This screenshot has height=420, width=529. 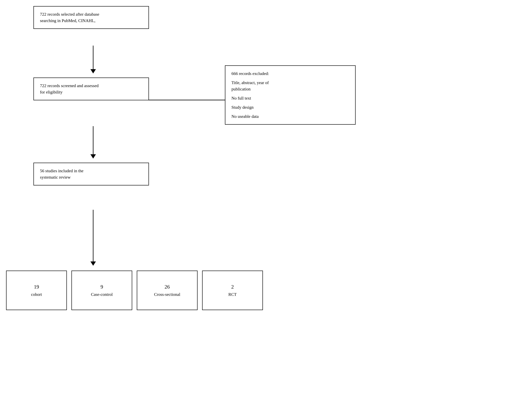 What do you see at coordinates (102, 287) in the screenshot?
I see `case-control-num: 9` at bounding box center [102, 287].